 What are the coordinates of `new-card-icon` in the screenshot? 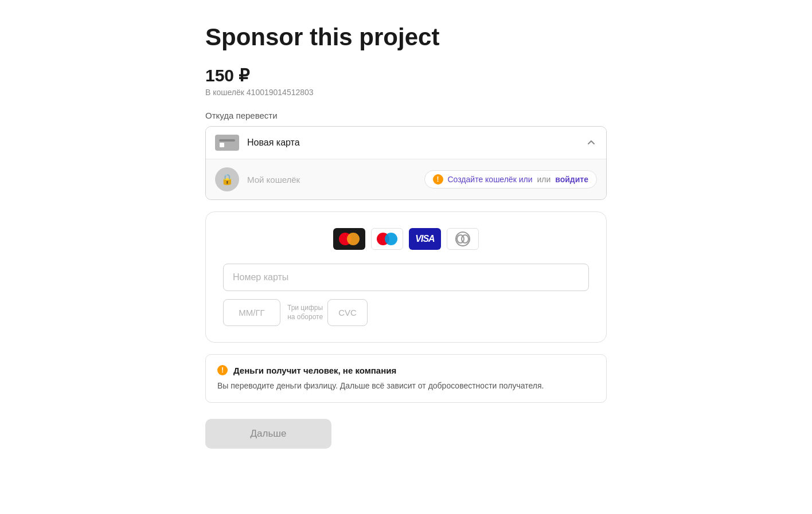 It's located at (227, 143).